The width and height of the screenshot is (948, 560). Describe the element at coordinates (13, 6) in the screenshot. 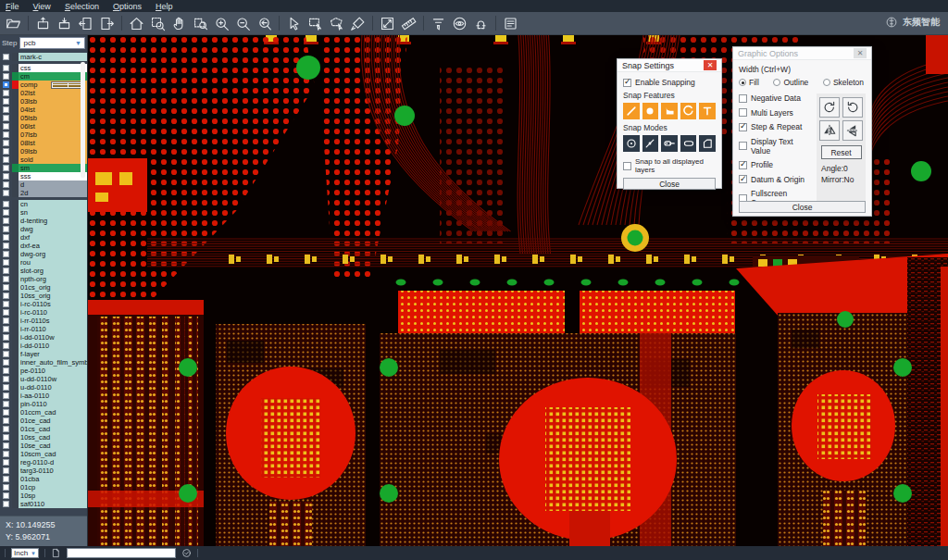

I see `menu-file: File` at that location.